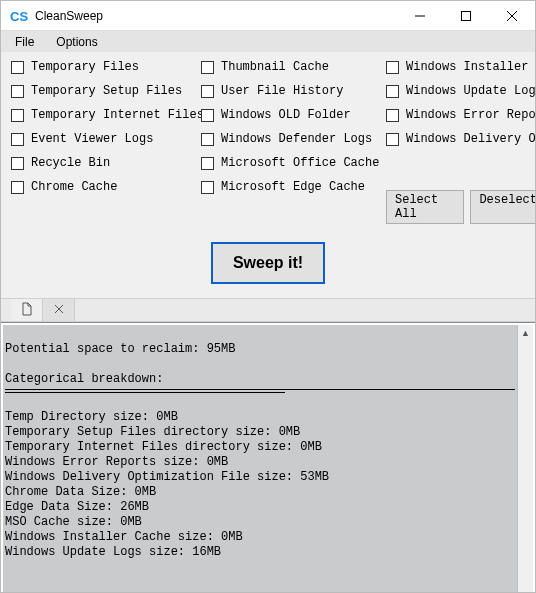  I want to click on check-label: Temporary Files, so click(85, 67).